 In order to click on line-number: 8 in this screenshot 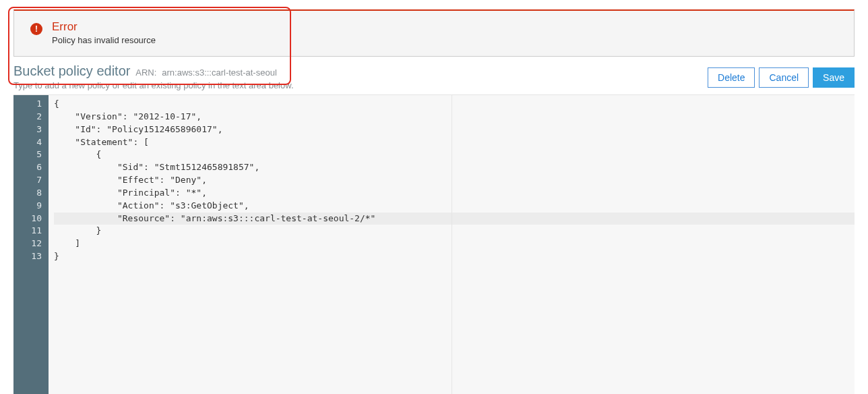, I will do `click(32, 193)`.